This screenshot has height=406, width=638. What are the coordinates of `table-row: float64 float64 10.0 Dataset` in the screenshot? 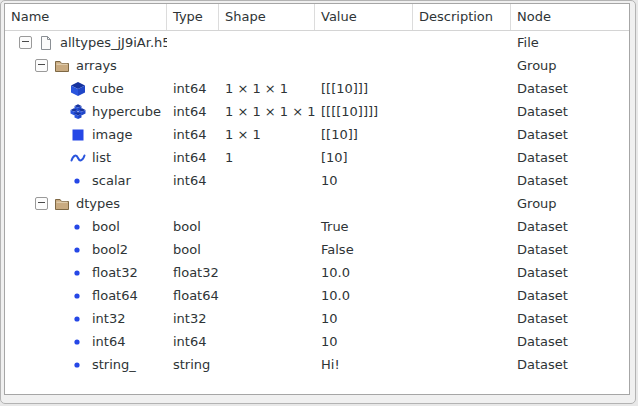 It's located at (317, 296).